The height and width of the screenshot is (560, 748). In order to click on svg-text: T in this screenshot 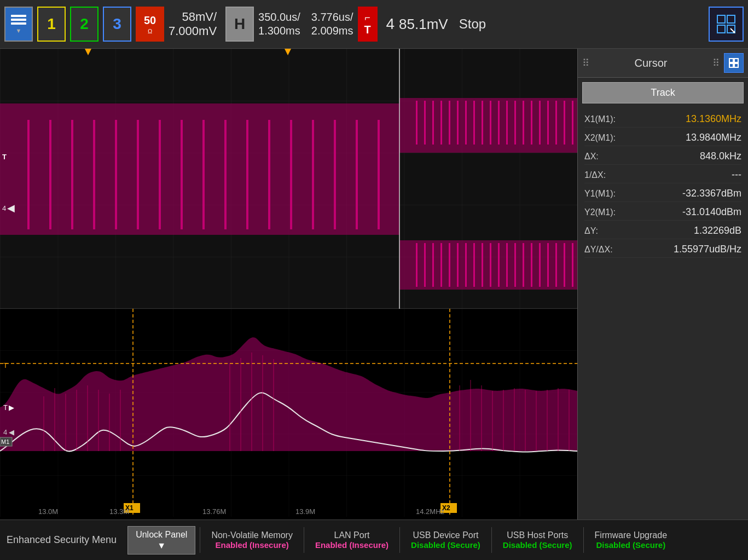, I will do `click(5, 366)`.